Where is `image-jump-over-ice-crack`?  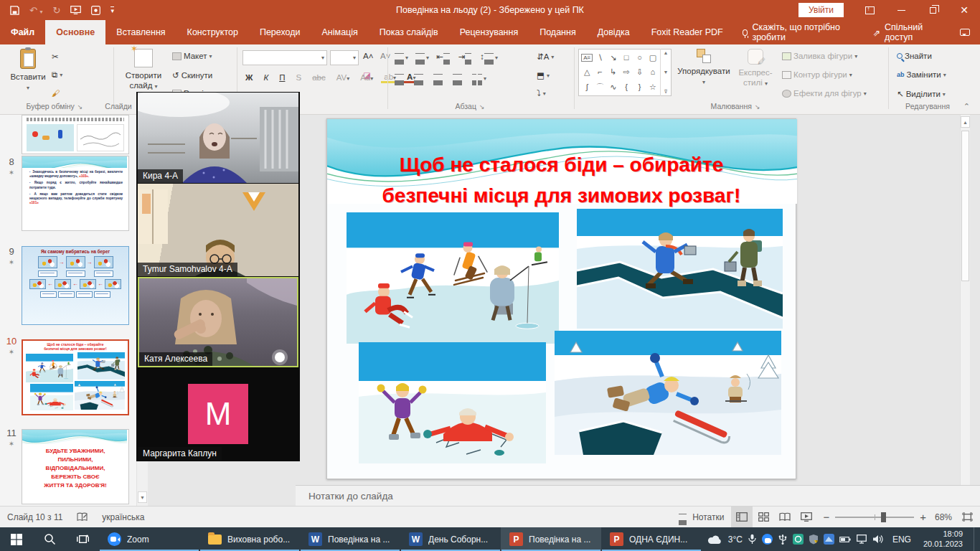 image-jump-over-ice-crack is located at coordinates (680, 268).